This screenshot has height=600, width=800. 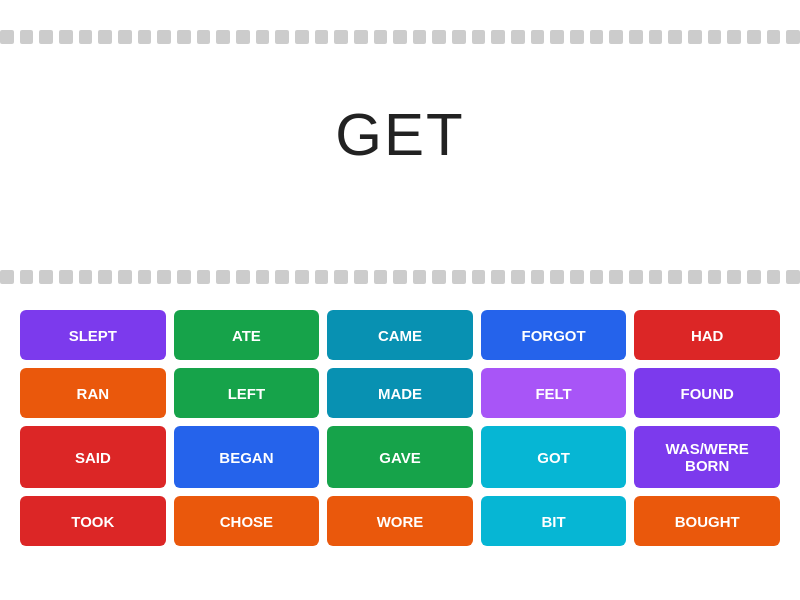 What do you see at coordinates (400, 457) in the screenshot?
I see `word-button: GAVE` at bounding box center [400, 457].